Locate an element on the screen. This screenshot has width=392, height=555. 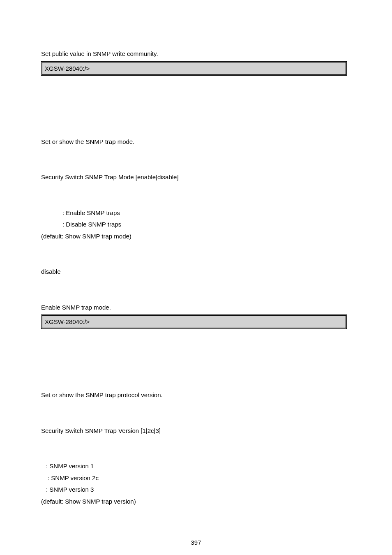
section3-p2: : SNMP version 2c is located at coordinates (196, 479).